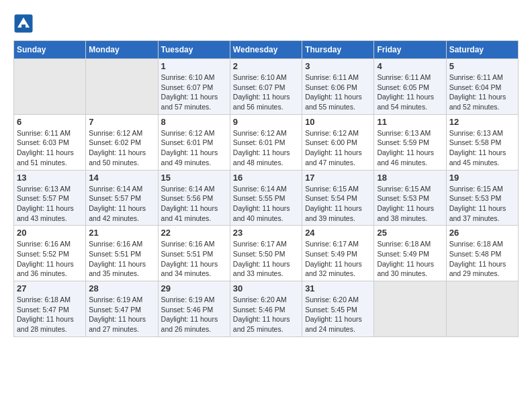  What do you see at coordinates (266, 197) in the screenshot?
I see `calendar-week-row: 13Sunrise: 6:13 AMSunset: 5:57 PMDayligh…` at bounding box center [266, 197].